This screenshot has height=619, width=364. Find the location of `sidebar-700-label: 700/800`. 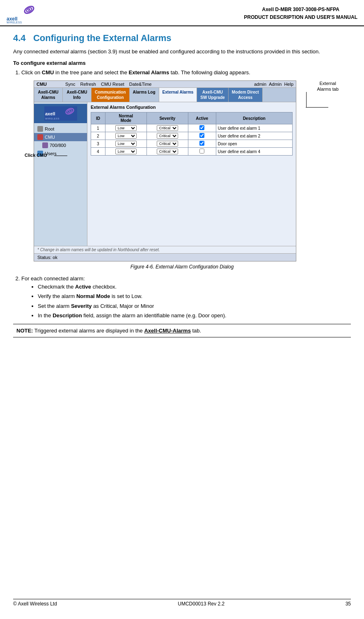

sidebar-700-label: 700/800 is located at coordinates (58, 145).